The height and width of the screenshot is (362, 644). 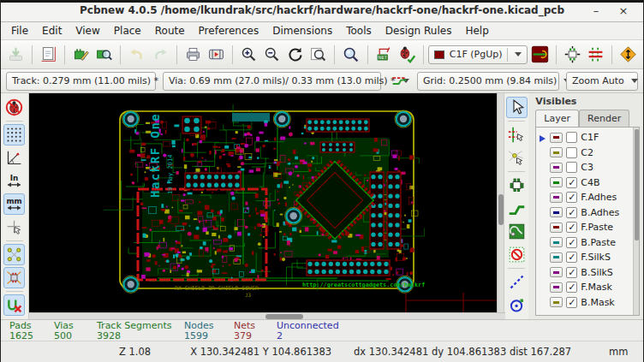 What do you see at coordinates (517, 255) in the screenshot?
I see `add-keepout-button` at bounding box center [517, 255].